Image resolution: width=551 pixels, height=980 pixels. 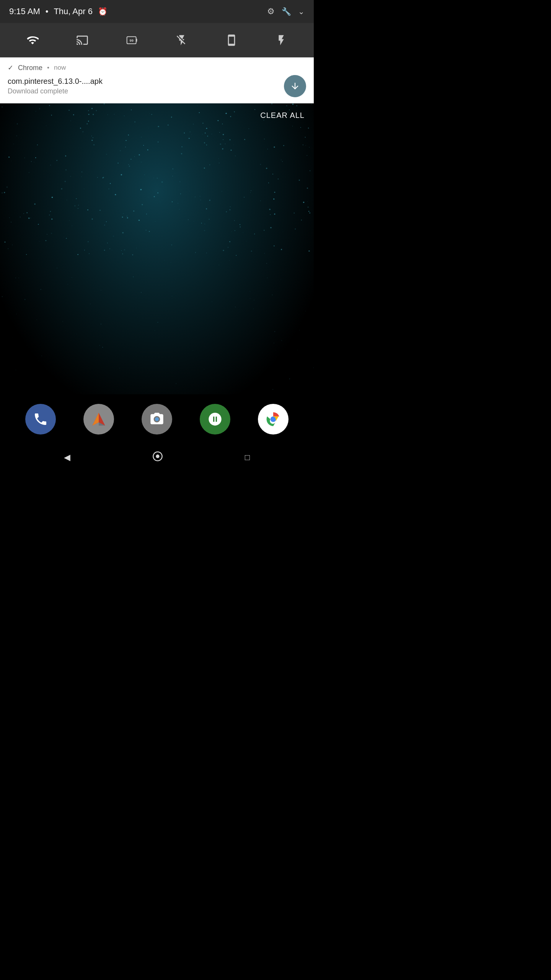 I want to click on clear-all-button: CLEAR ALL, so click(x=282, y=116).